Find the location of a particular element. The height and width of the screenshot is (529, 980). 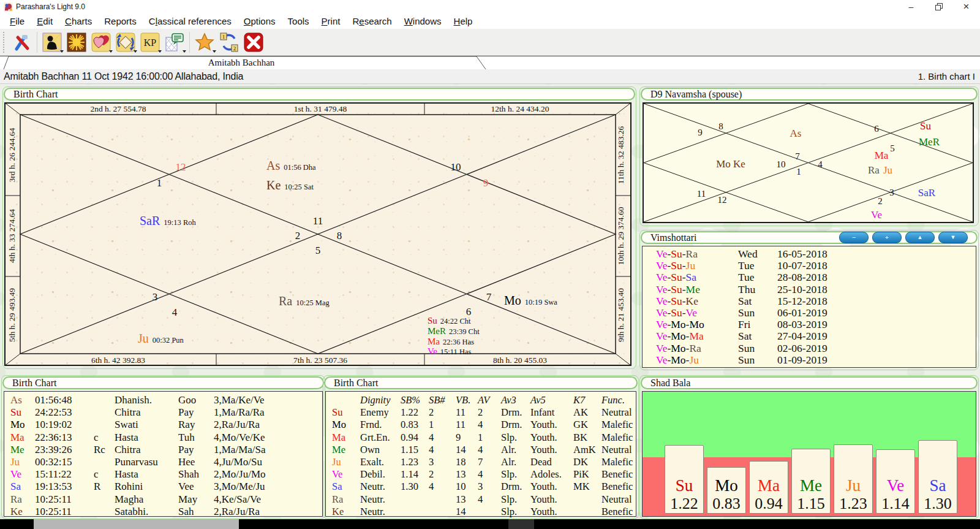

dasha-name: Ve-Su-Ke is located at coordinates (697, 302).